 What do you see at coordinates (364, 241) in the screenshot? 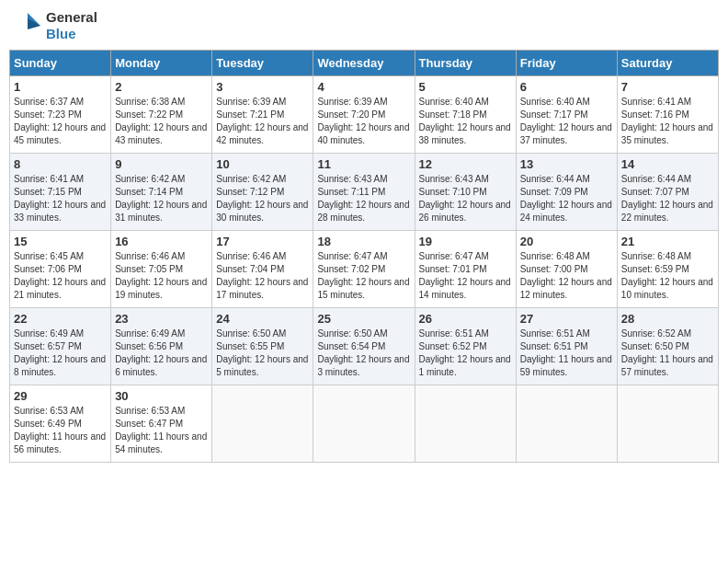
I see `day-number: 18` at bounding box center [364, 241].